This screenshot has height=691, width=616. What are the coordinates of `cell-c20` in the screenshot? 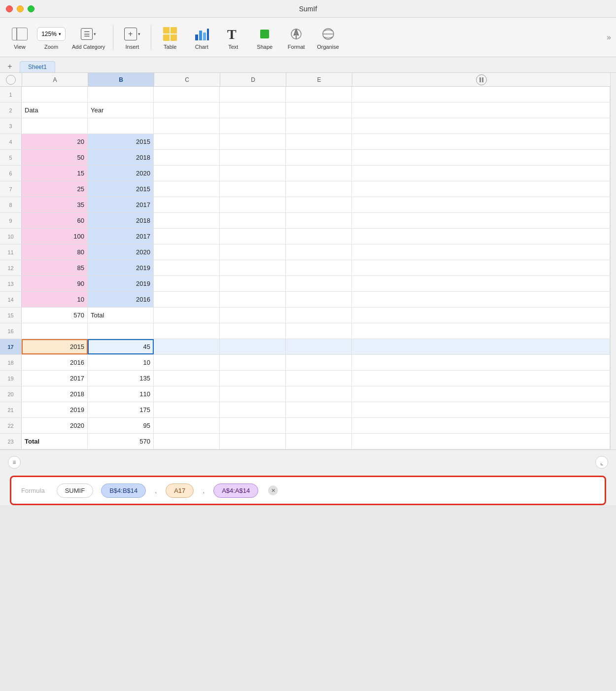 It's located at (187, 394).